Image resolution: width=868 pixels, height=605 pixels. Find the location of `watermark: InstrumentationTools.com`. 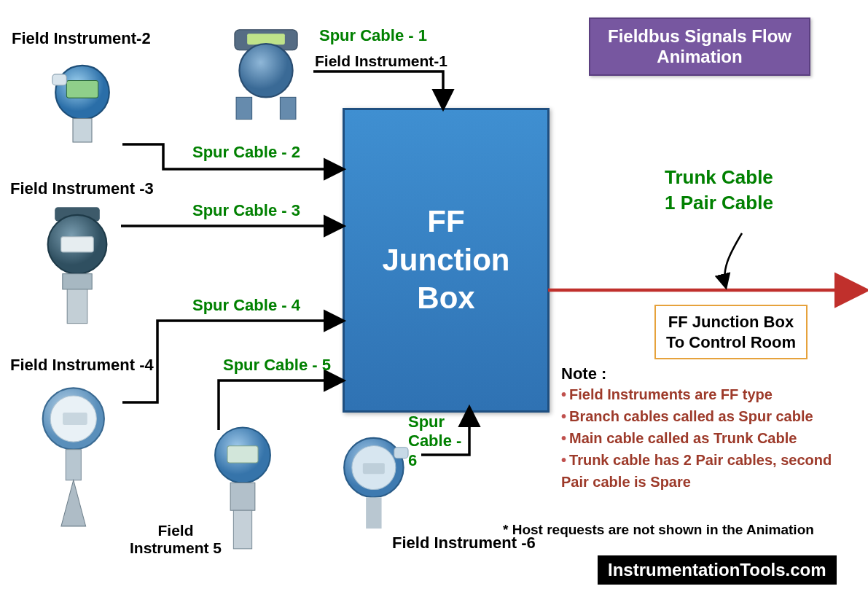

watermark: InstrumentationTools.com is located at coordinates (717, 570).